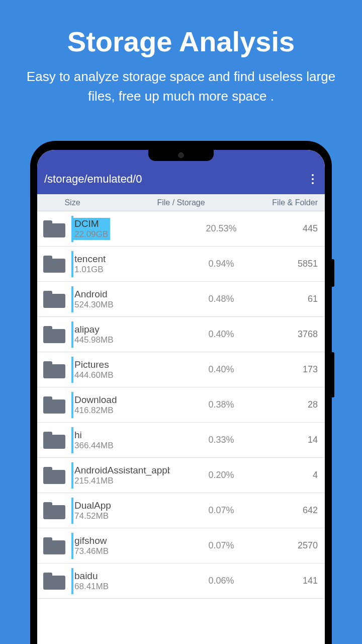  Describe the element at coordinates (181, 155) in the screenshot. I see `front-camera` at that location.